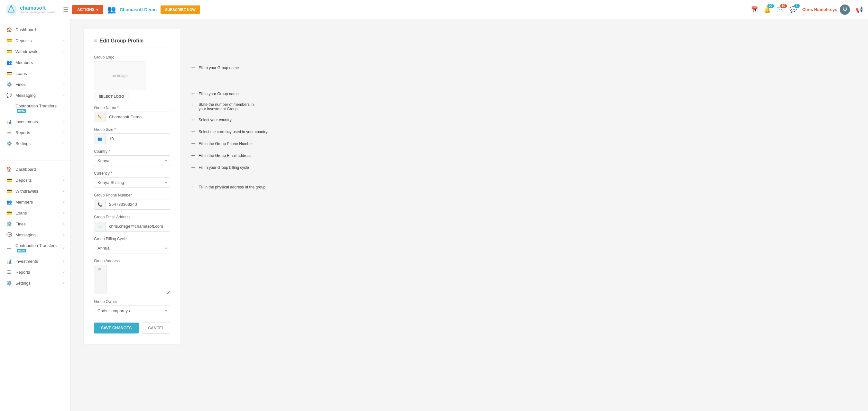  Describe the element at coordinates (35, 84) in the screenshot. I see `sidebar-item-fines: ⚙️ Fines <` at that location.